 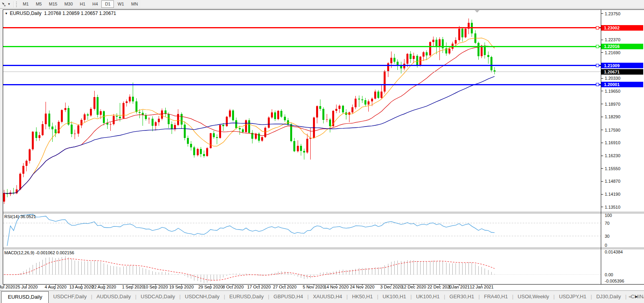 What do you see at coordinates (459, 287) in the screenshot?
I see `svg-text: 1 Jan 2021` at bounding box center [459, 287].